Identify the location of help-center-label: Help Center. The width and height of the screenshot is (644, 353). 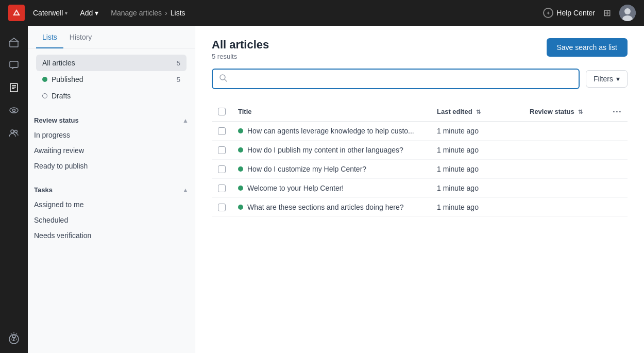
(576, 13).